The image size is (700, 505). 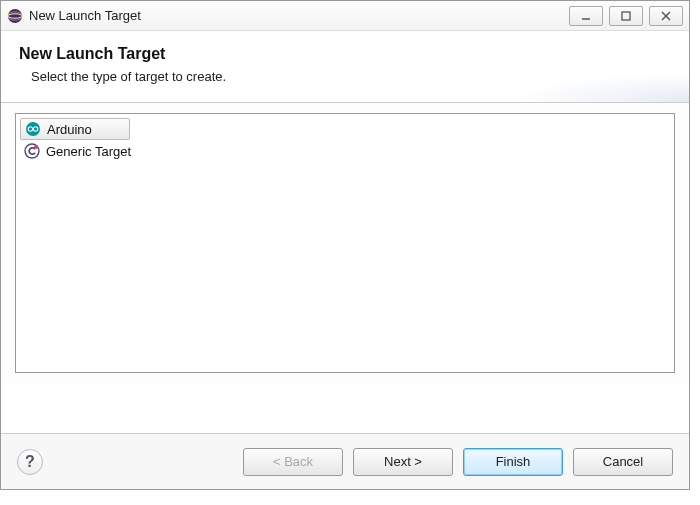 What do you see at coordinates (626, 16) in the screenshot?
I see `maximize-icon` at bounding box center [626, 16].